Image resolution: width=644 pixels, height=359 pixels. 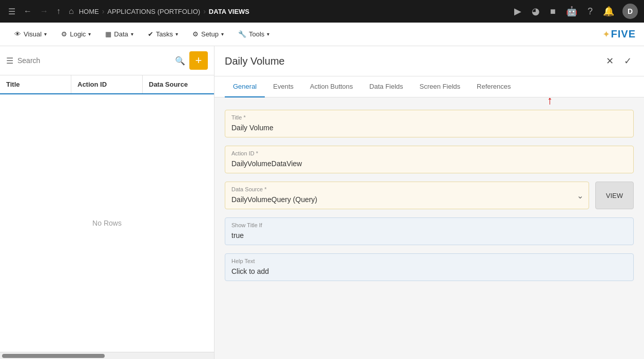 What do you see at coordinates (132, 34) in the screenshot?
I see `data-chevron: ▾` at bounding box center [132, 34].